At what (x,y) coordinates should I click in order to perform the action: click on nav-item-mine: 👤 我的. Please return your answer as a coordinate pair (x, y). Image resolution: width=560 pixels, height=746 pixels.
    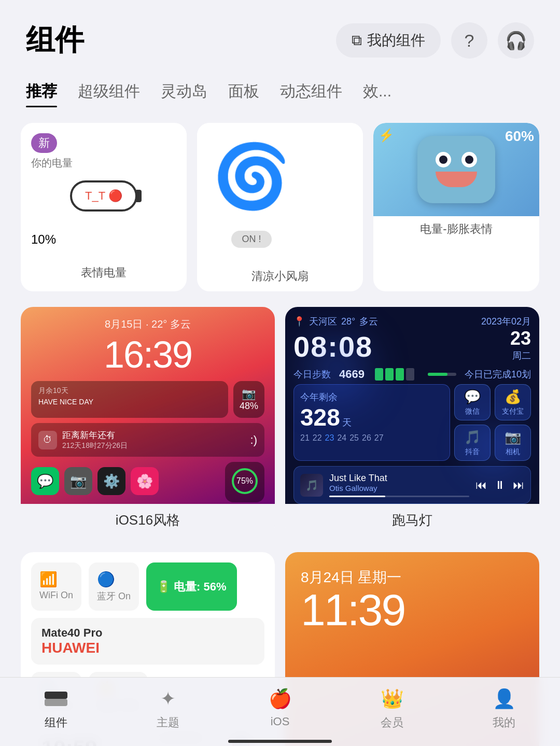
    Looking at the image, I should click on (504, 708).